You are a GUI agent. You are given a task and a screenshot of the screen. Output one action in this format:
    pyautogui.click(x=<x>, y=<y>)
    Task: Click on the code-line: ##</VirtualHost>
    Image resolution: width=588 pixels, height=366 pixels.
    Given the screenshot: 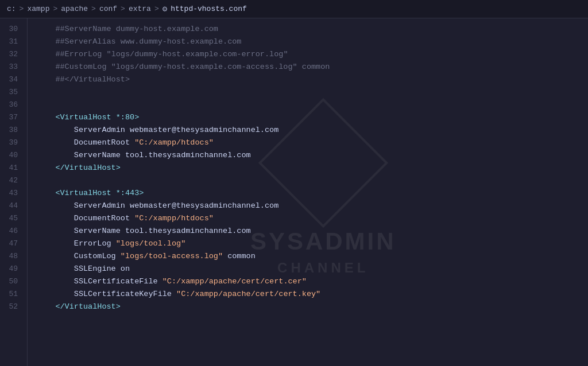 What is the action you would take?
    pyautogui.click(x=308, y=80)
    